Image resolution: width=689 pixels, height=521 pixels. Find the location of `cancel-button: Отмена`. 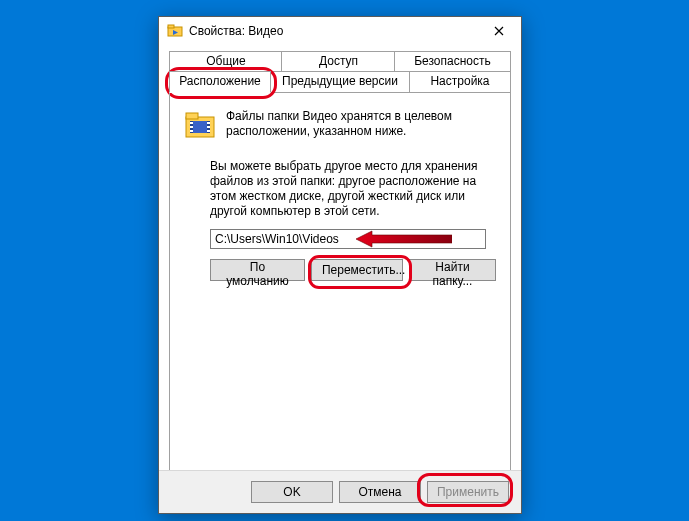

cancel-button: Отмена is located at coordinates (380, 492).